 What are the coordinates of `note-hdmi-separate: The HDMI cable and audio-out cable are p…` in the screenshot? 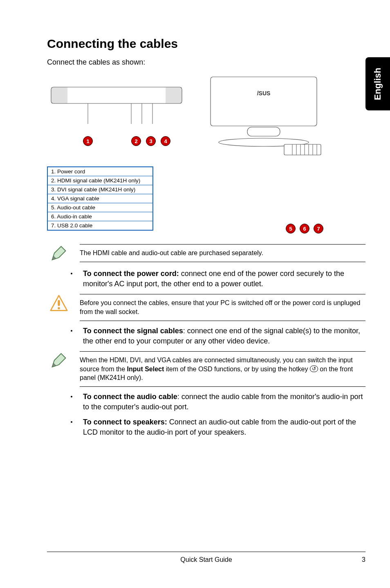 It's located at (206, 253).